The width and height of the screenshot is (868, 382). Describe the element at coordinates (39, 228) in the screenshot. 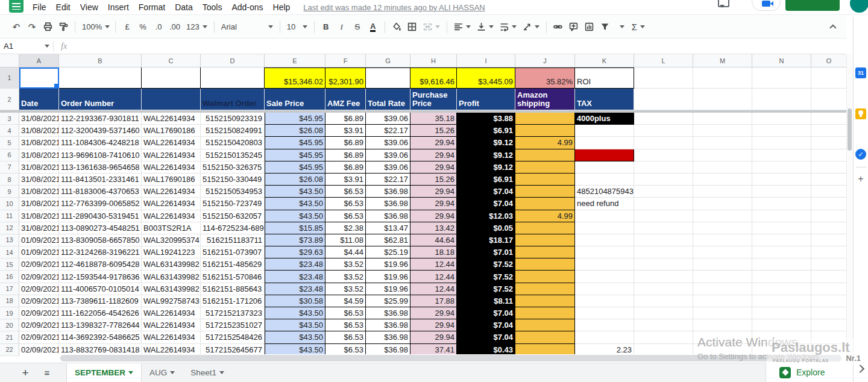

I see `cell-A12: 31/08/2021` at that location.